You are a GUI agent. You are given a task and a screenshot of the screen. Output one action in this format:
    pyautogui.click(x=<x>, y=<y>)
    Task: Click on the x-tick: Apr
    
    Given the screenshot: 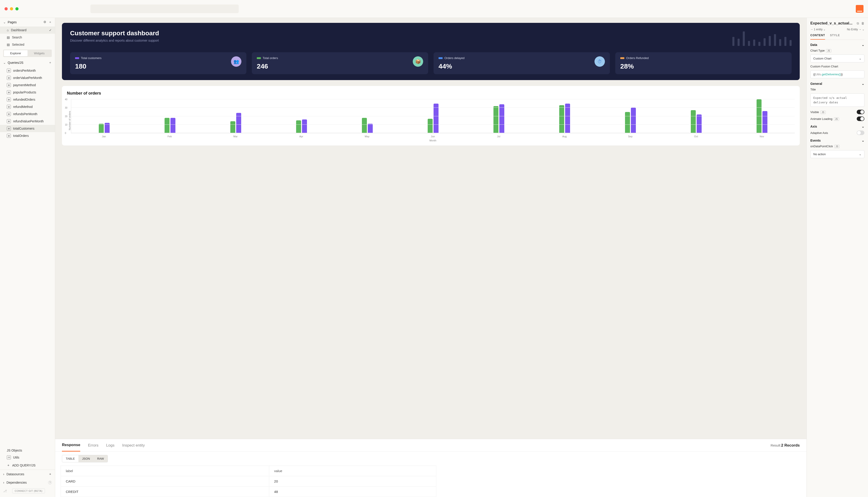 What is the action you would take?
    pyautogui.click(x=301, y=136)
    